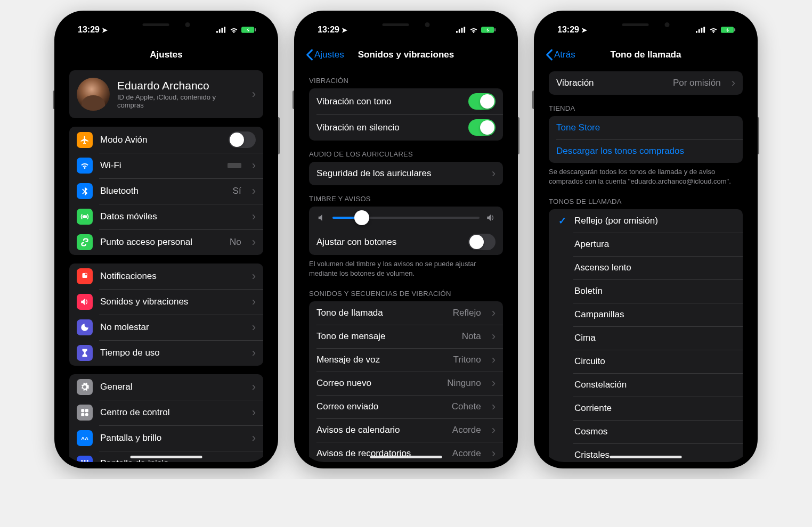 This screenshot has height=527, width=812. I want to click on antenna-icon, so click(85, 217).